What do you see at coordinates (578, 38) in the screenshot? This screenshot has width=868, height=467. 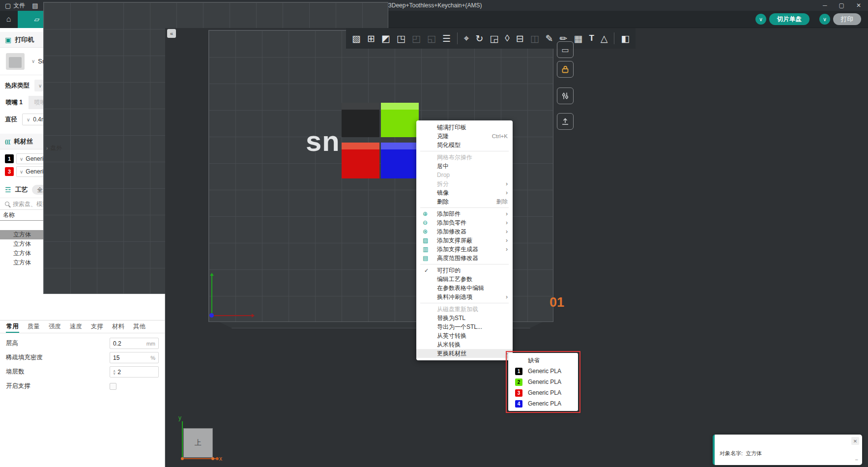 I see `color-paint-icon: ▦` at bounding box center [578, 38].